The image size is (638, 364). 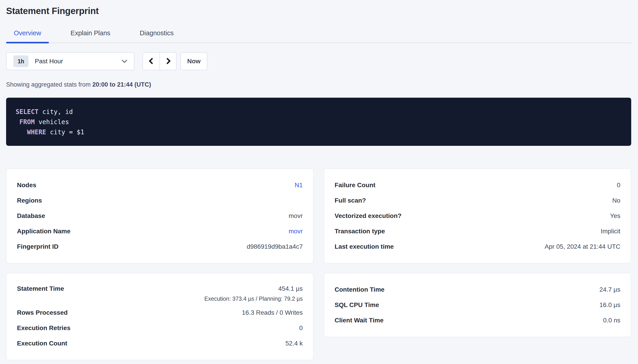 What do you see at coordinates (477, 200) in the screenshot?
I see `card-row: Full scan? No` at bounding box center [477, 200].